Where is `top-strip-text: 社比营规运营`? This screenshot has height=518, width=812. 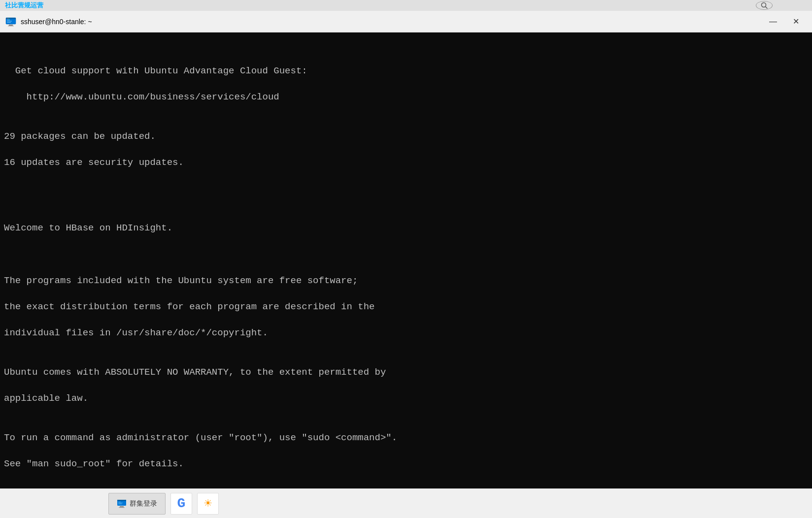
top-strip-text: 社比营规运营 is located at coordinates (24, 5).